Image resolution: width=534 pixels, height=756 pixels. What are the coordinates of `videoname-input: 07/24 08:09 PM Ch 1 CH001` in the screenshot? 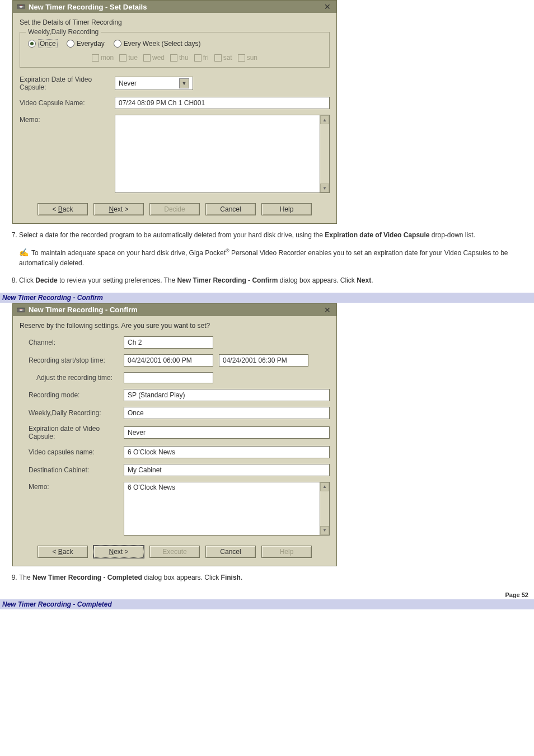 It's located at (222, 103).